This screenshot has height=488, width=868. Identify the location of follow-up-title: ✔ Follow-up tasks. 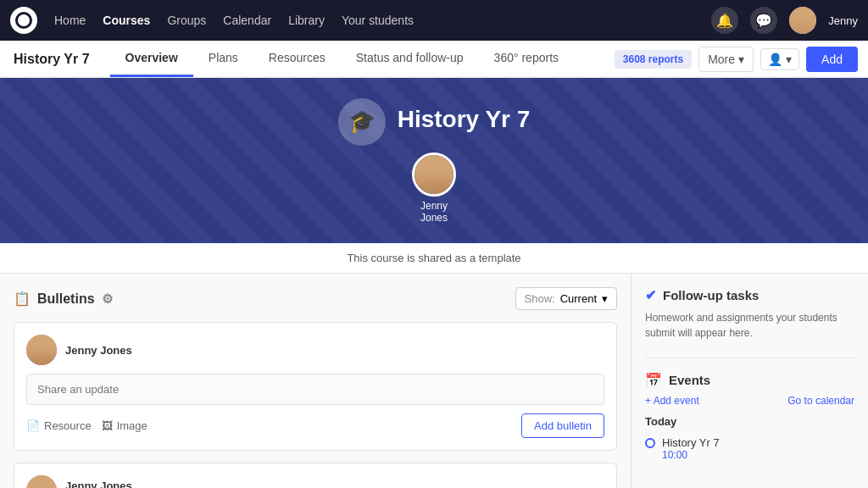
(749, 295).